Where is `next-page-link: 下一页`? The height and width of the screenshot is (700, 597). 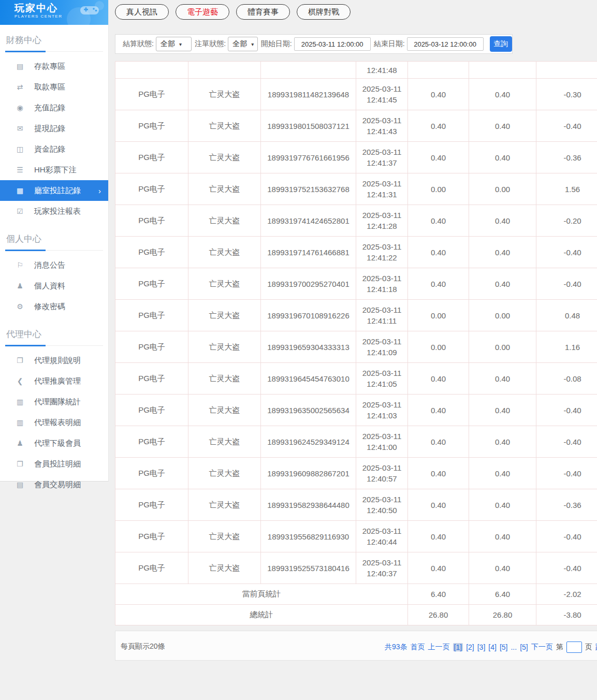
next-page-link: 下一页 is located at coordinates (542, 647).